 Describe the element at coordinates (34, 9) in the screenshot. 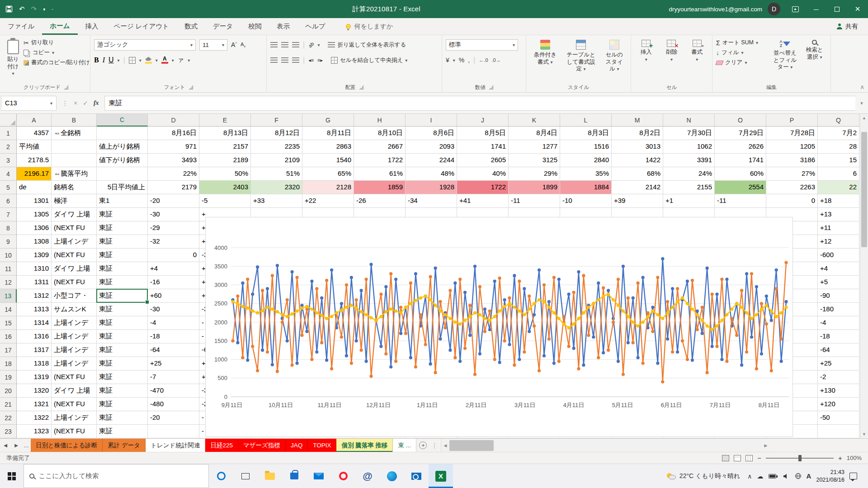

I see `redo-icon: ↷` at that location.